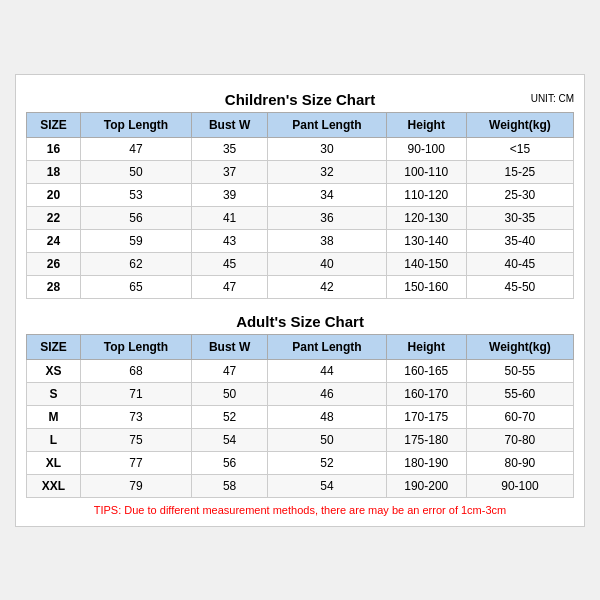 The image size is (600, 600). I want to click on table-cell: 45, so click(230, 264).